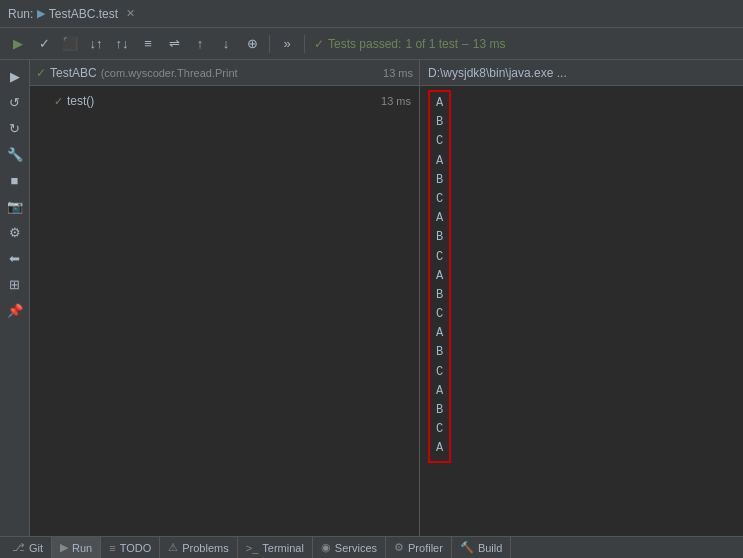  Describe the element at coordinates (148, 44) in the screenshot. I see `align-button: ≡` at that location.